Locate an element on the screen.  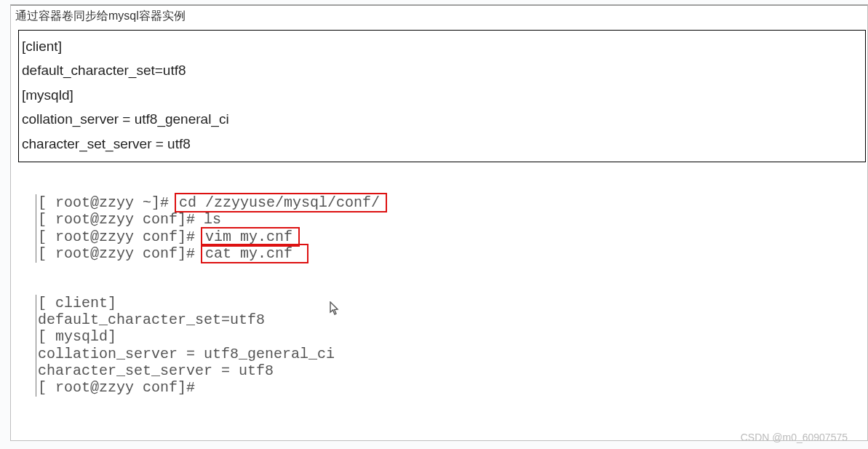
config-line: character_set_server = utf8 is located at coordinates (442, 144).